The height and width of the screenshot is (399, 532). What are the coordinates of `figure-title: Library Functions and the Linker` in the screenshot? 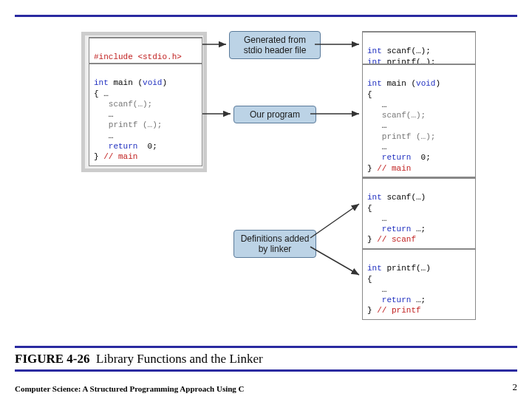 It's located at (180, 359).